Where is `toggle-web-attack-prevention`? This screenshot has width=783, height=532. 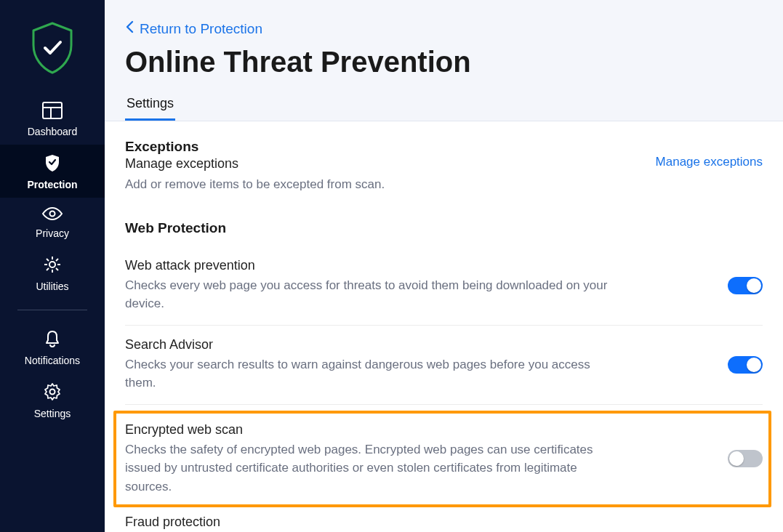
toggle-web-attack-prevention is located at coordinates (745, 286).